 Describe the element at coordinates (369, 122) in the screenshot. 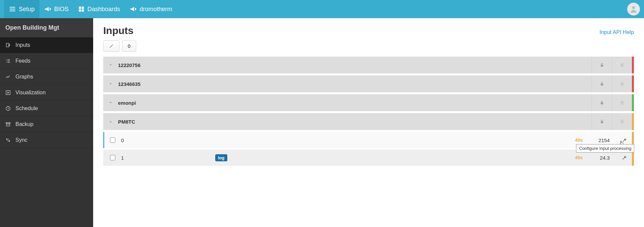

I see `group-row: PM8TC` at that location.